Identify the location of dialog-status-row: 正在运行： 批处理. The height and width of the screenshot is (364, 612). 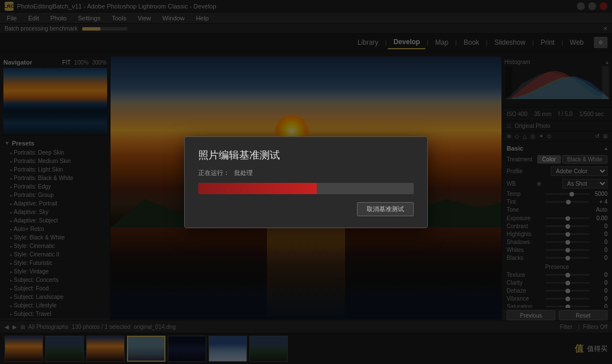
(306, 173).